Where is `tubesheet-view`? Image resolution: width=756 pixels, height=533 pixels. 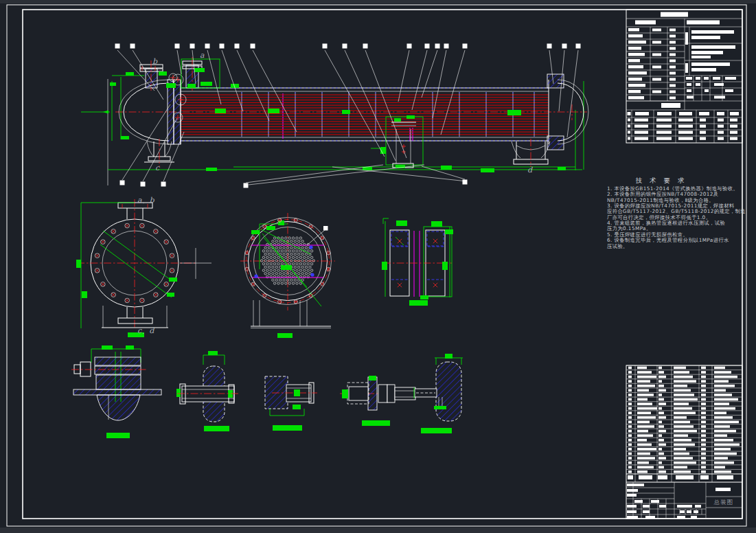 tubesheet-view is located at coordinates (288, 275).